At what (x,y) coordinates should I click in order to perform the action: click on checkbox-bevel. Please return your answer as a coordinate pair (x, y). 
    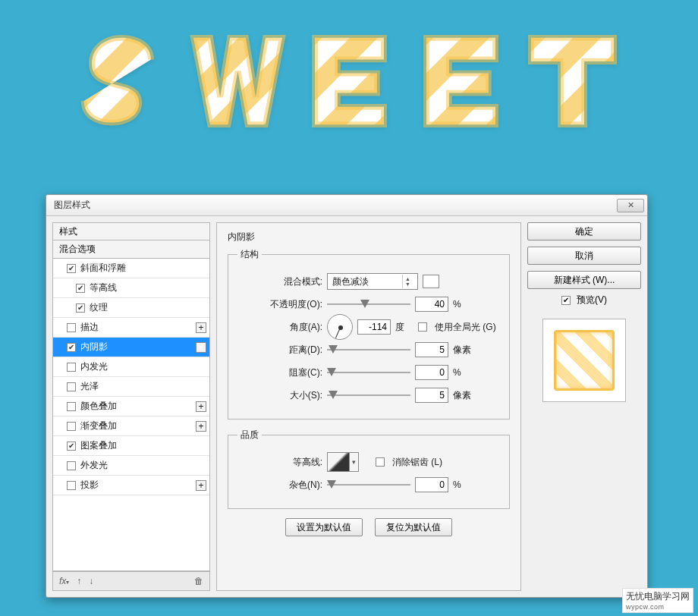
    Looking at the image, I should click on (71, 269).